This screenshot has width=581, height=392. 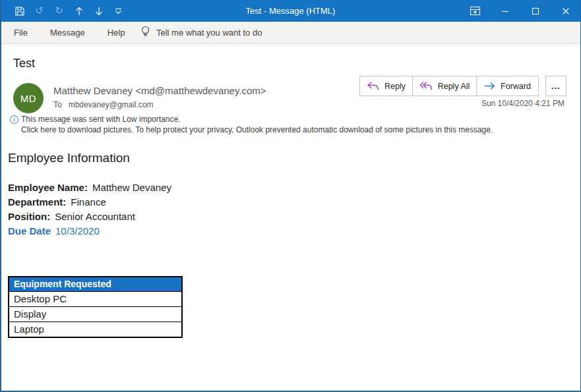 What do you see at coordinates (535, 11) in the screenshot?
I see `maximize-icon` at bounding box center [535, 11].